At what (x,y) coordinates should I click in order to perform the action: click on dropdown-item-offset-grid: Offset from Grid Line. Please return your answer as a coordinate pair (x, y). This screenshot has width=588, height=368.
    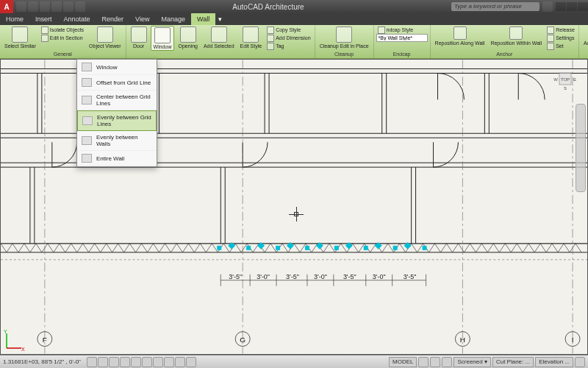
    Looking at the image, I should click on (117, 82).